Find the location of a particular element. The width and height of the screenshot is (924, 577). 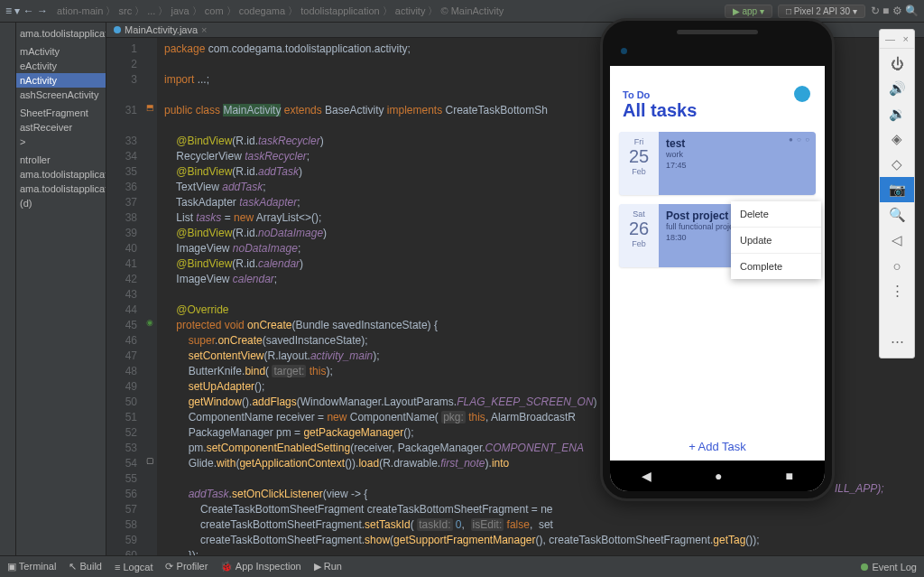

bottom-tab: ≡ Logcat is located at coordinates (134, 567).